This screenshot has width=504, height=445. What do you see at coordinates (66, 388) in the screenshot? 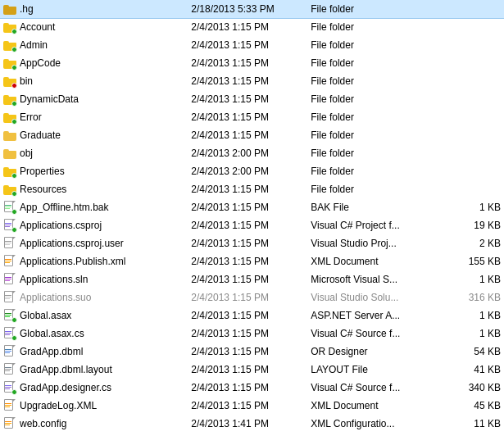
I see `file-name: GradApp.designer.cs` at bounding box center [66, 388].